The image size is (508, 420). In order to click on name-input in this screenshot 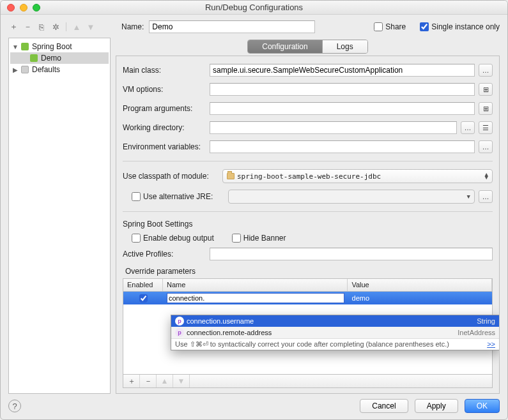, I will do `click(232, 27)`.